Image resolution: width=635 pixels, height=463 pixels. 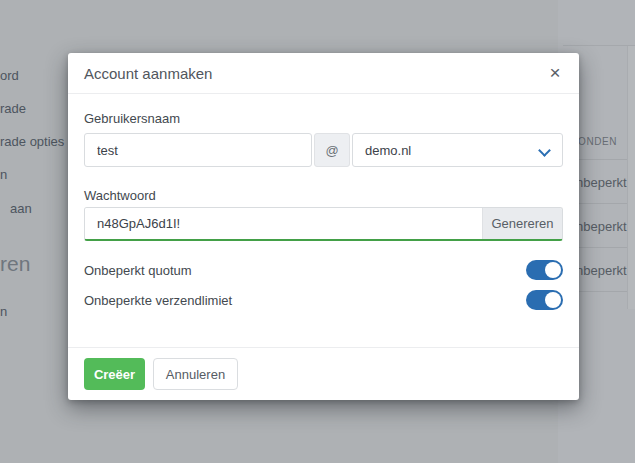 What do you see at coordinates (522, 224) in the screenshot?
I see `generate-password-button: Genereren` at bounding box center [522, 224].